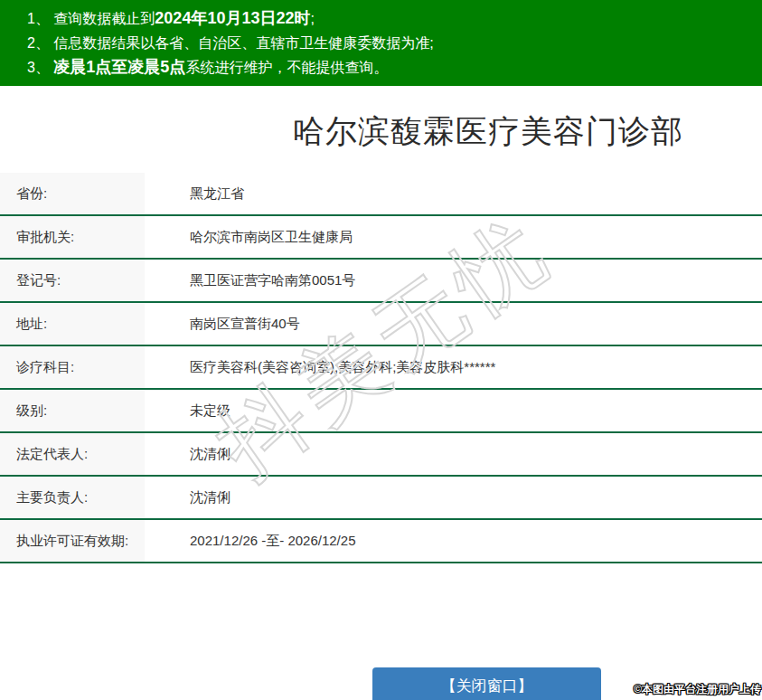  Describe the element at coordinates (72, 367) in the screenshot. I see `row-label: 诊疗科目:` at that location.